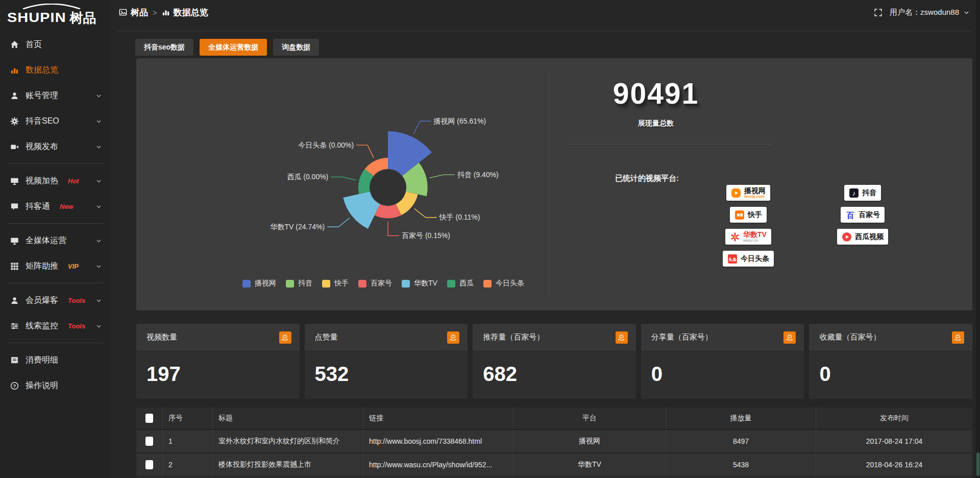 The width and height of the screenshot is (980, 478). What do you see at coordinates (978, 464) in the screenshot?
I see `scrollbar-thumb` at bounding box center [978, 464].